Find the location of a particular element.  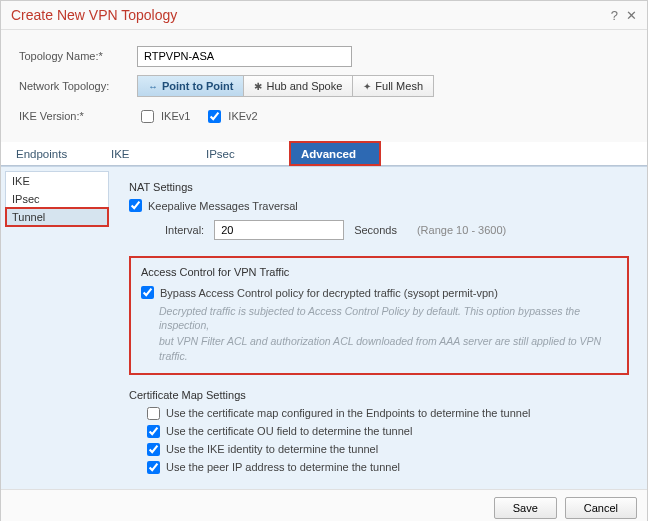

bypass-desc-2: but VPN Filter ACL and authorization ACL… is located at coordinates (388, 348).